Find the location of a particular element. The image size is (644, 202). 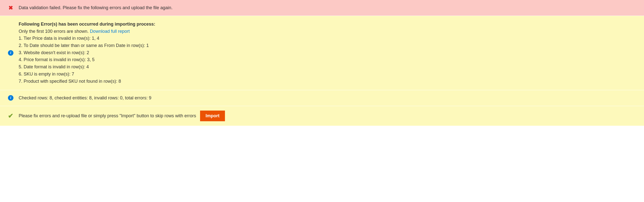

error-item: 5. Date format is invalid in row(s): 4 is located at coordinates (87, 67).